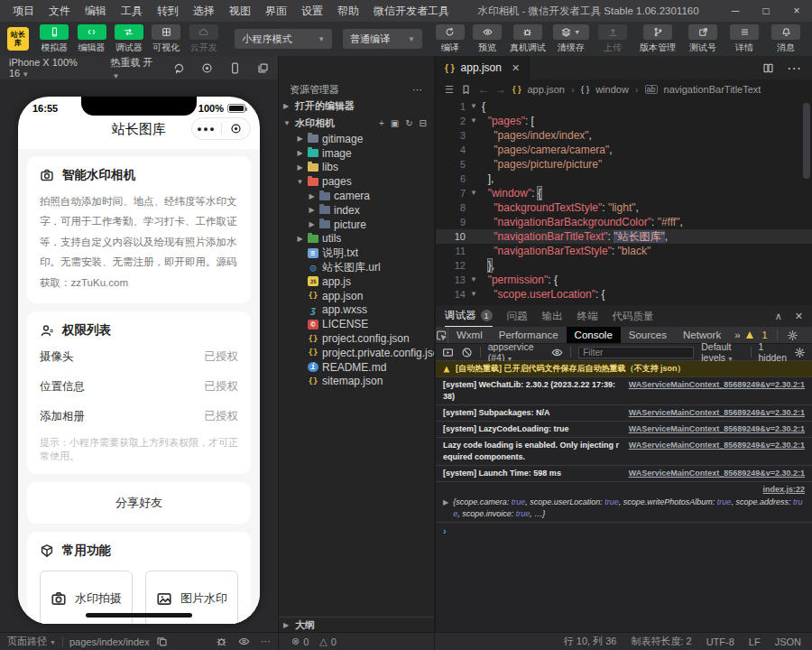  Describe the element at coordinates (783, 489) in the screenshot. I see `log-source-link: index.js:22` at that location.